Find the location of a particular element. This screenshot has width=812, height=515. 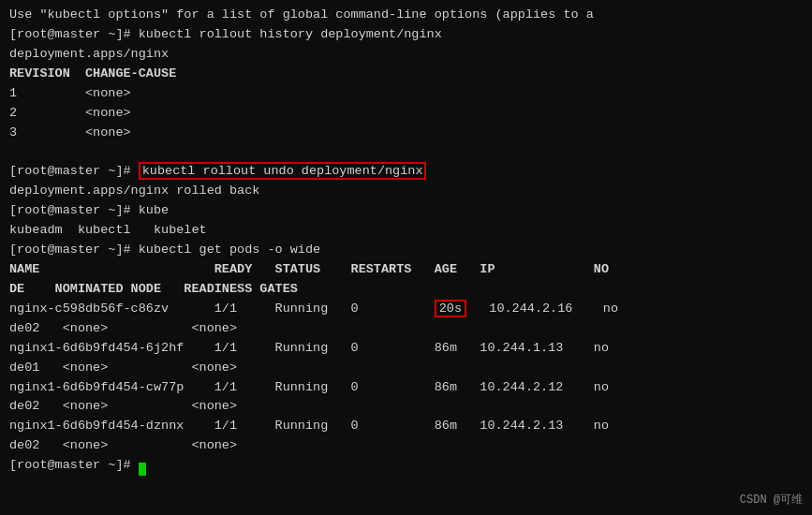

line-1: Use "kubectl options" for a list of glob… is located at coordinates (406, 15).